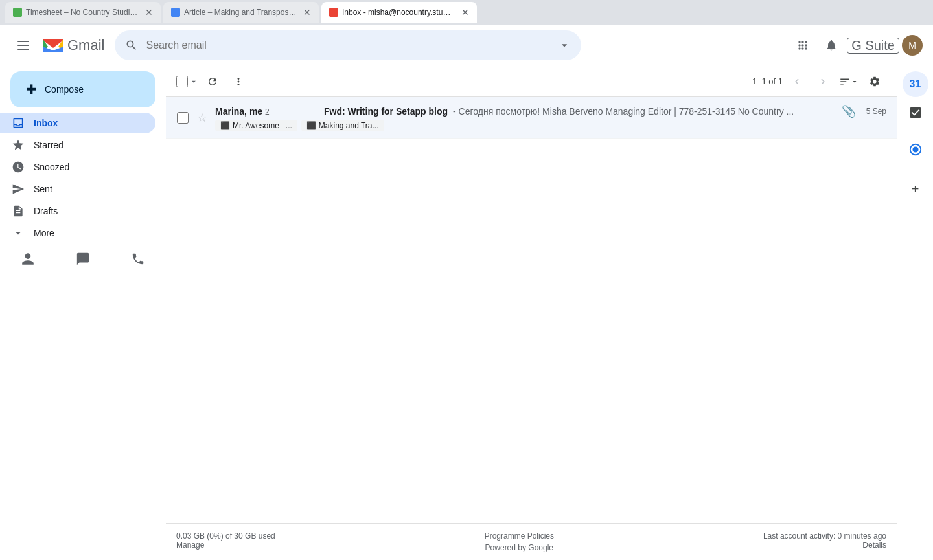  What do you see at coordinates (531, 541) in the screenshot?
I see `footer: 0.03 GB (0%) of 30 GB used Manage Progra…` at bounding box center [531, 541].